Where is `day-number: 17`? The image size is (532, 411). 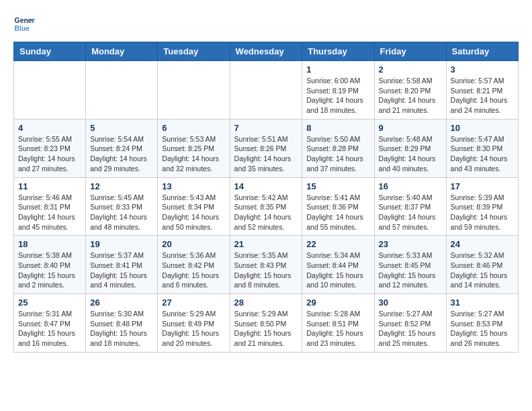
day-number: 17 is located at coordinates (482, 187).